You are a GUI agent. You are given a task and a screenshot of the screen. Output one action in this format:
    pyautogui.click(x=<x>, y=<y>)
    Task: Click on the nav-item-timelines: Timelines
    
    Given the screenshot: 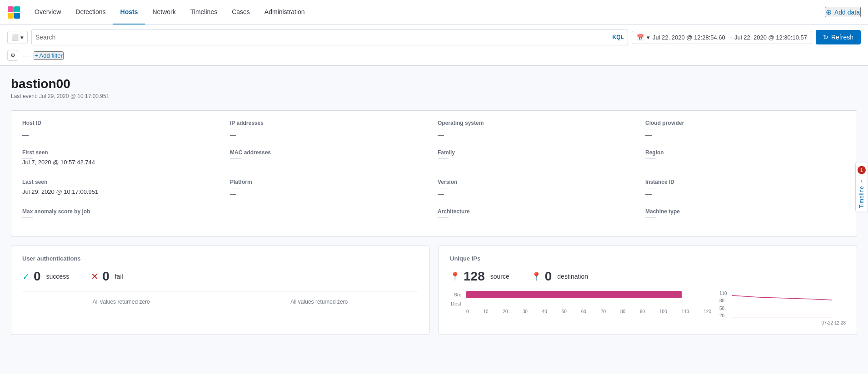 What is the action you would take?
    pyautogui.click(x=204, y=12)
    